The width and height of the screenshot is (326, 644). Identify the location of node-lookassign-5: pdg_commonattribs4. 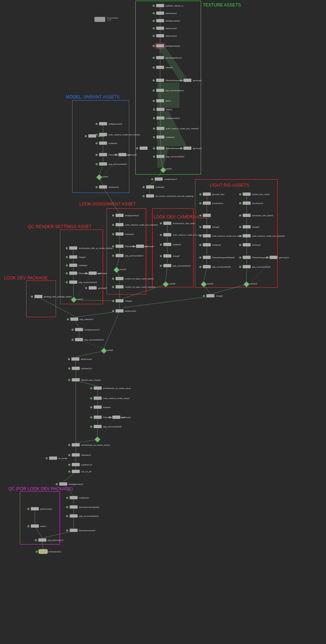
(129, 256).